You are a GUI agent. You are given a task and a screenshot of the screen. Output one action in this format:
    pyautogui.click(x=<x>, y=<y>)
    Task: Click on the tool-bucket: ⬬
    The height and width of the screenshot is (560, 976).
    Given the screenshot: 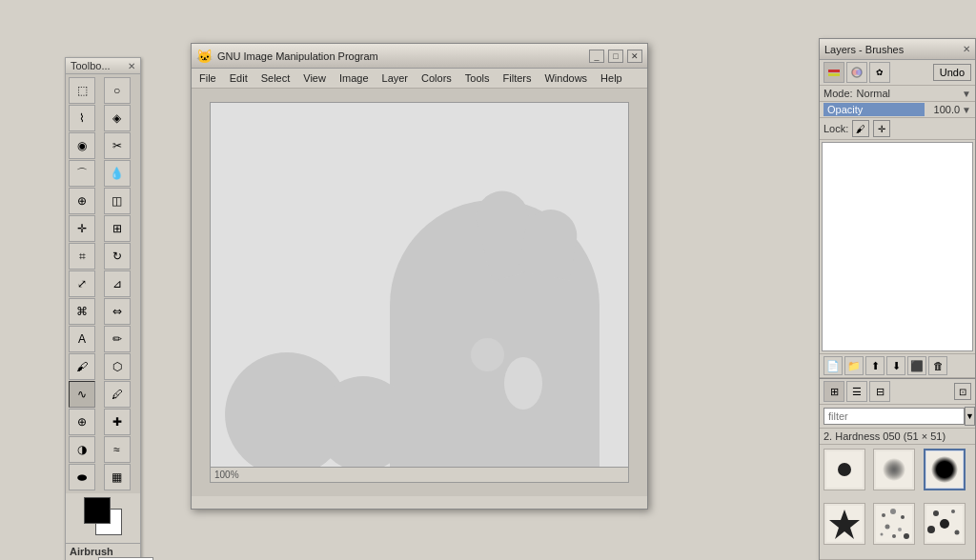 What is the action you would take?
    pyautogui.click(x=82, y=477)
    